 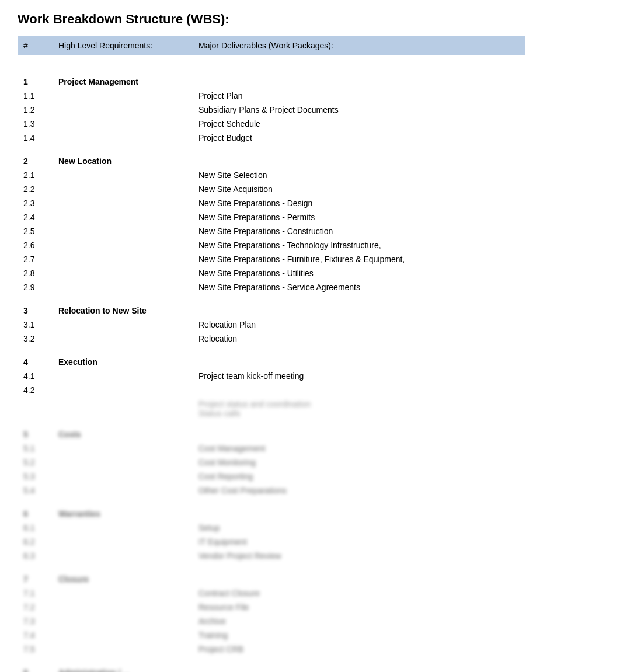 What do you see at coordinates (310, 125) in the screenshot?
I see `row-1-3: 1.3 Project Schedule` at bounding box center [310, 125].